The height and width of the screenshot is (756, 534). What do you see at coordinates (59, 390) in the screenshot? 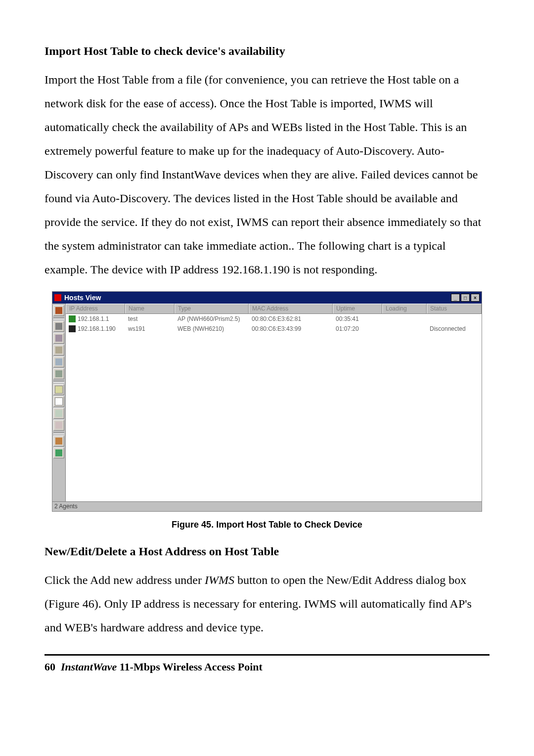
I see `document-icon` at bounding box center [59, 390].